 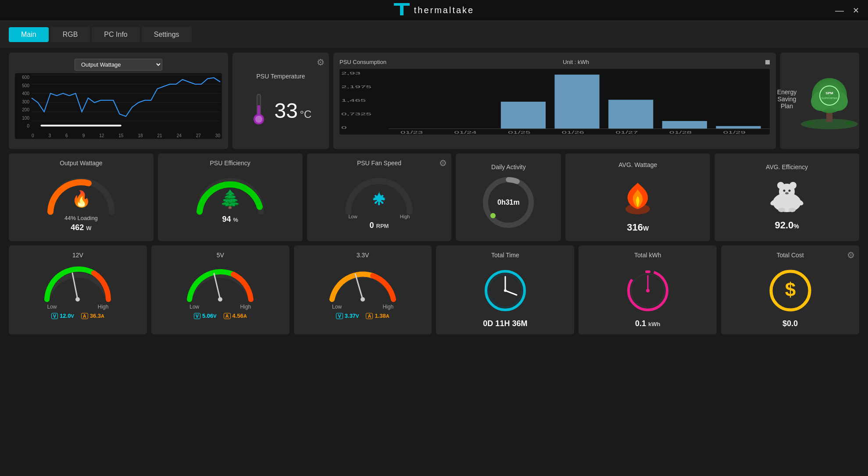 What do you see at coordinates (81, 228) in the screenshot?
I see `output-wattage-value: 462 W` at bounding box center [81, 228].